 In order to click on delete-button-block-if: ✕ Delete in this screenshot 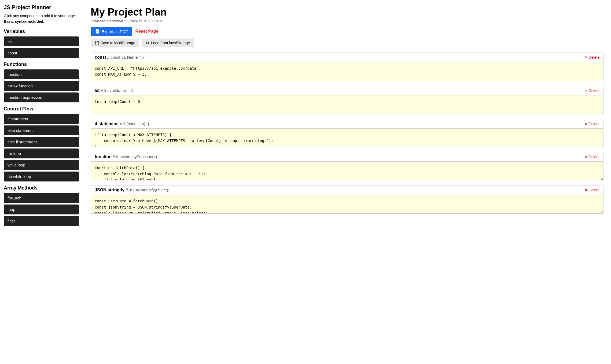, I will do `click(592, 124)`.